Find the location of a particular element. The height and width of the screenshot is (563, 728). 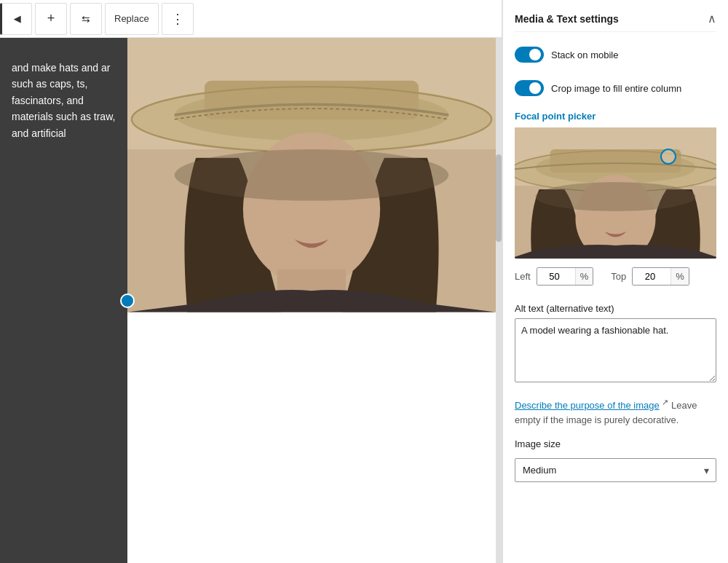

stack-on-mobile-label: Stack on mobile is located at coordinates (585, 55).